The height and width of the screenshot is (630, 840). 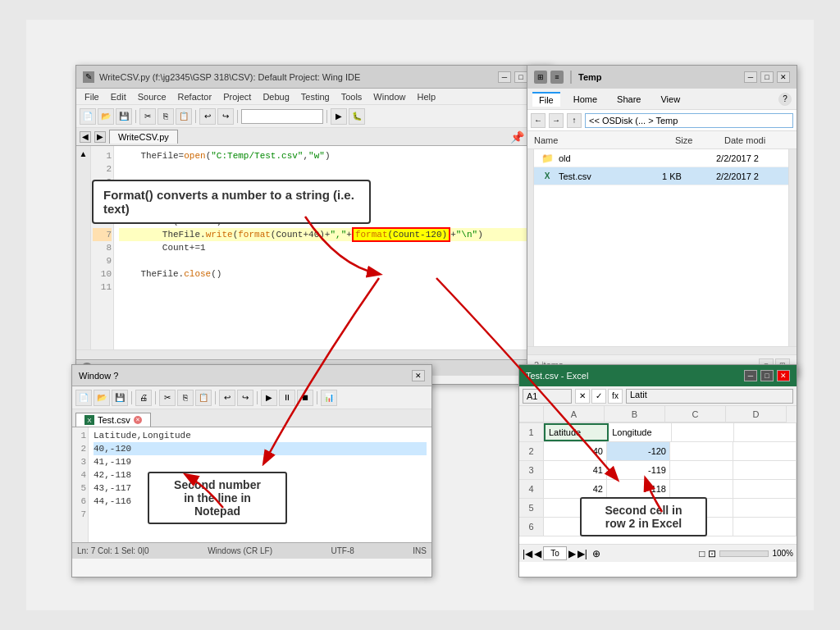 I want to click on notepad-close-button: ✕, so click(x=418, y=376).